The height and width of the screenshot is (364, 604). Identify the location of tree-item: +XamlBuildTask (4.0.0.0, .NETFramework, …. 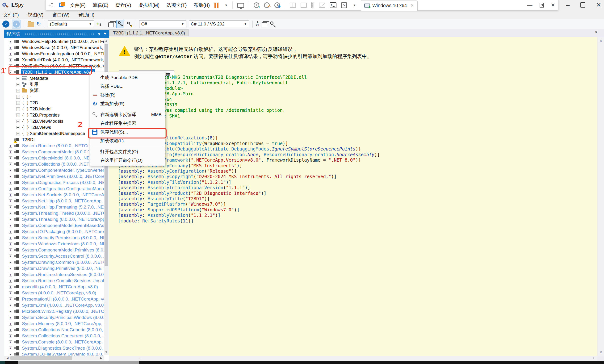
(54, 60).